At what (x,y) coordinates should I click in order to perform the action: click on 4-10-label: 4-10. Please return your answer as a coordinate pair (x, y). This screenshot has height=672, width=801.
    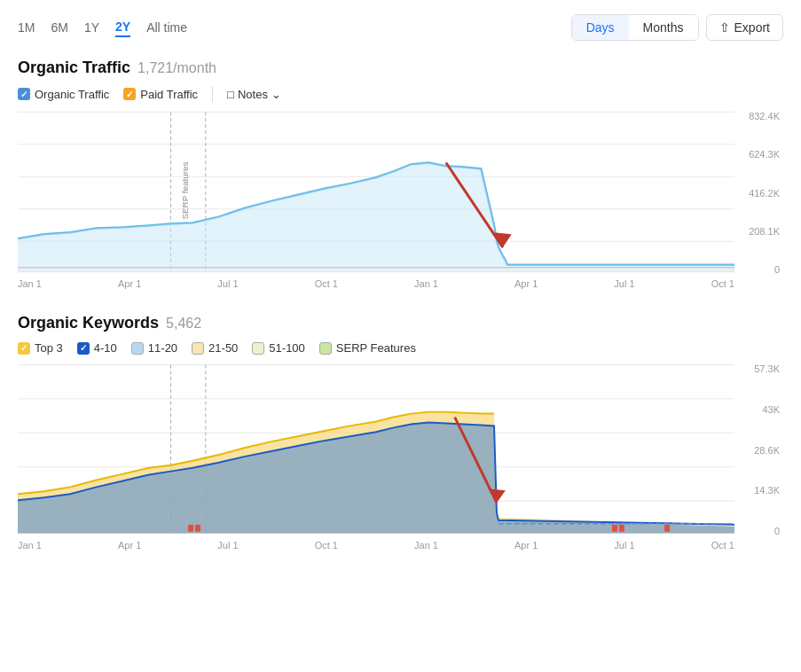
    Looking at the image, I should click on (106, 348).